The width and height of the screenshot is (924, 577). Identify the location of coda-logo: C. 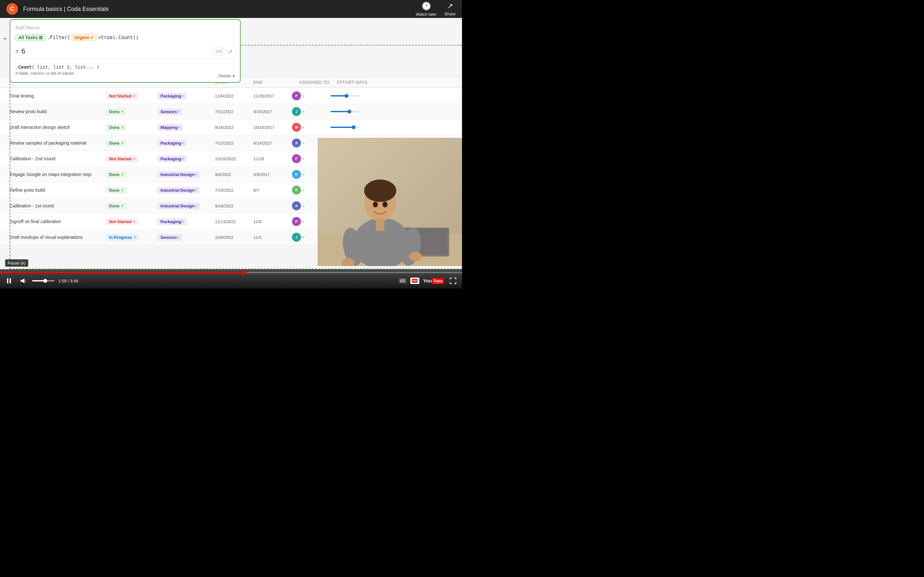
(12, 9).